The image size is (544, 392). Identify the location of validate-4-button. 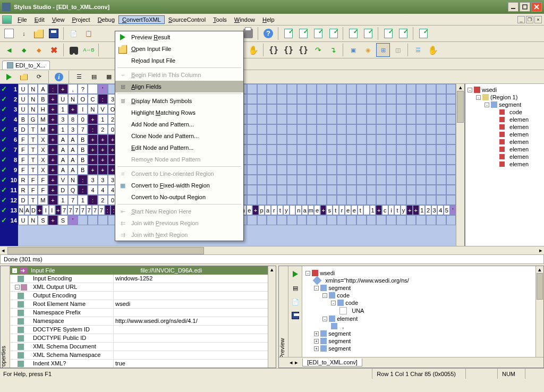
(353, 33).